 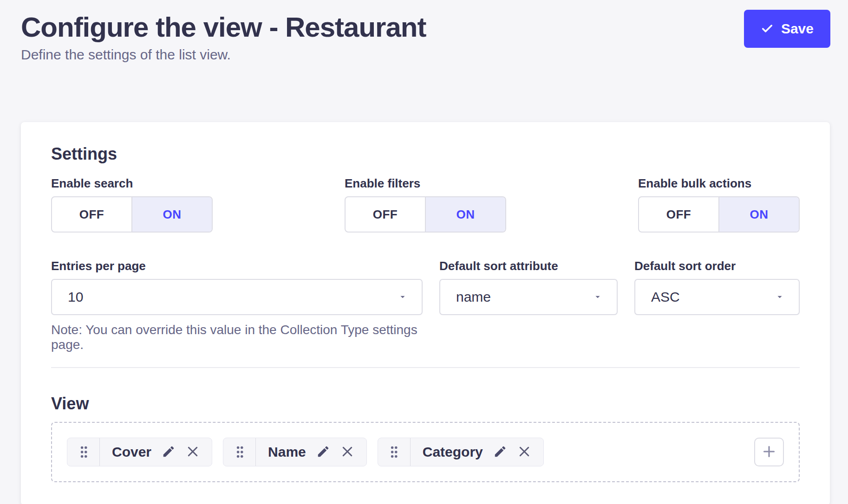 What do you see at coordinates (425, 154) in the screenshot?
I see `settings-section-heading: Settings` at bounding box center [425, 154].